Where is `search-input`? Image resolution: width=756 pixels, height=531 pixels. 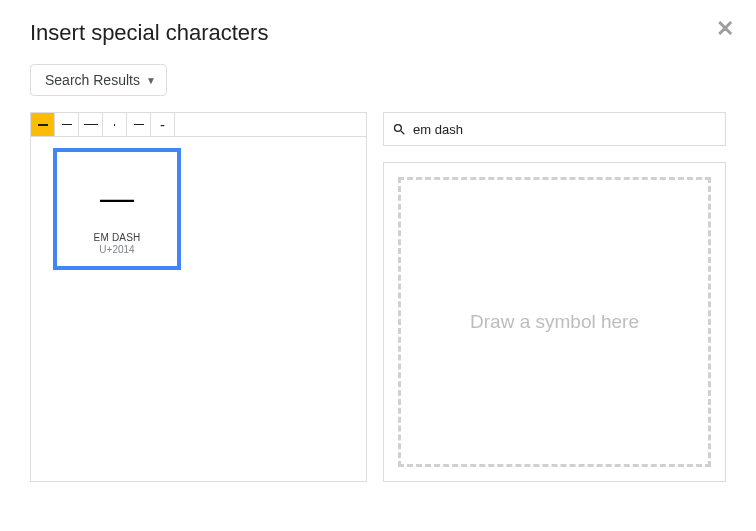
search-input is located at coordinates (565, 130).